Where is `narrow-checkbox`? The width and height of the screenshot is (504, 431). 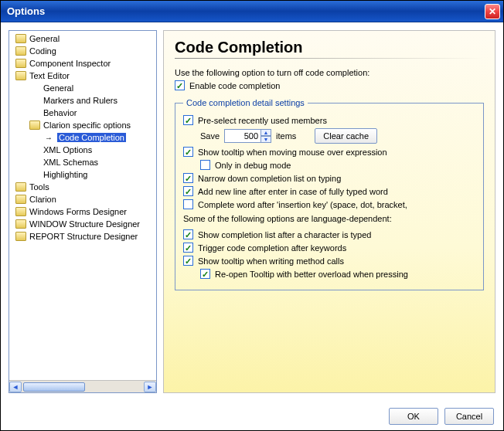 narrow-checkbox is located at coordinates (189, 178).